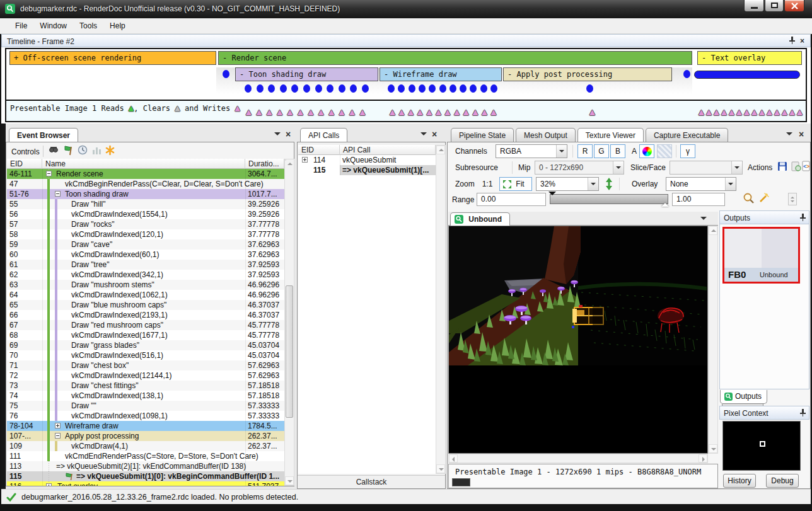  What do you see at coordinates (546, 135) in the screenshot?
I see `tab-mesh-output: Mesh Output` at bounding box center [546, 135].